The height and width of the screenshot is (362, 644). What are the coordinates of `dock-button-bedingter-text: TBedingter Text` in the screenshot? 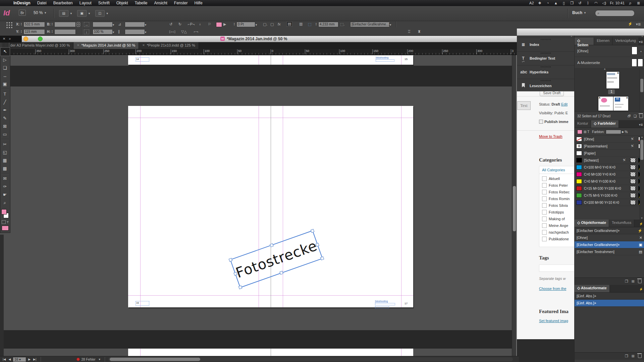 It's located at (545, 58).